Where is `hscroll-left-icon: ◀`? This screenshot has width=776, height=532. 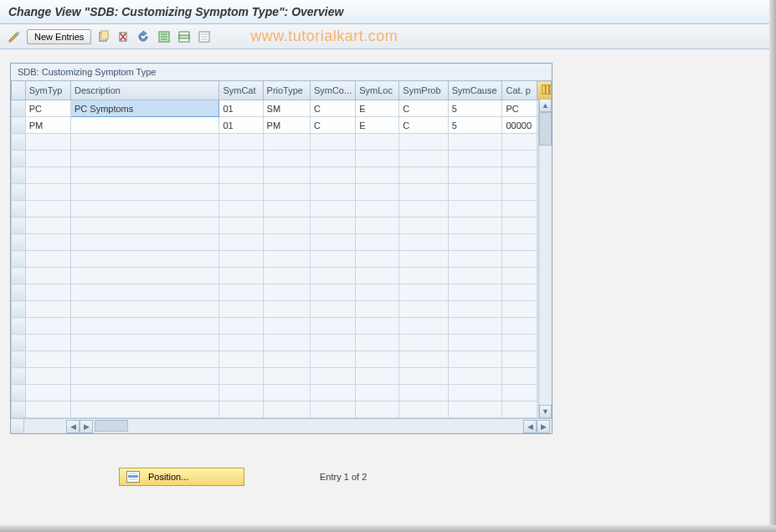
hscroll-left-icon: ◀ is located at coordinates (73, 427).